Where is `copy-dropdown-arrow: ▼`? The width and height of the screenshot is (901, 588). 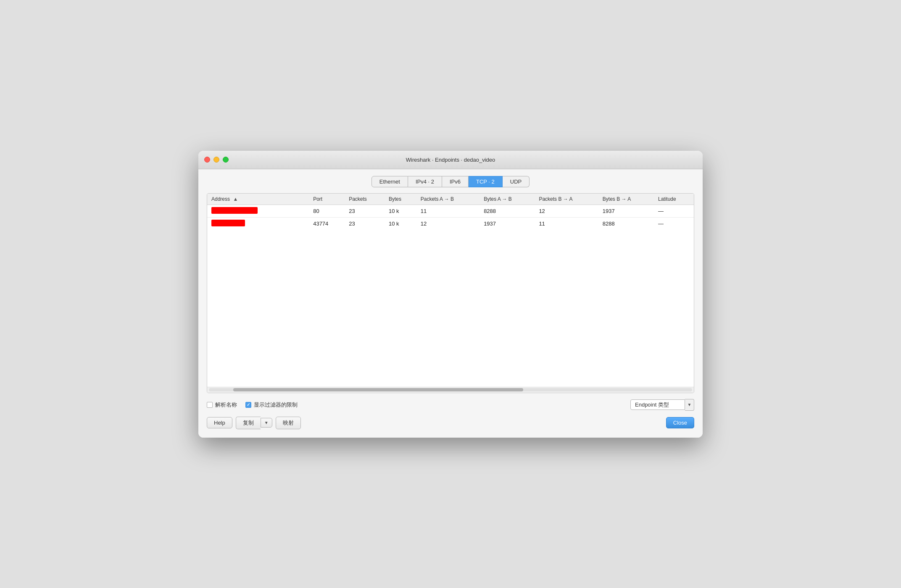 copy-dropdown-arrow: ▼ is located at coordinates (266, 423).